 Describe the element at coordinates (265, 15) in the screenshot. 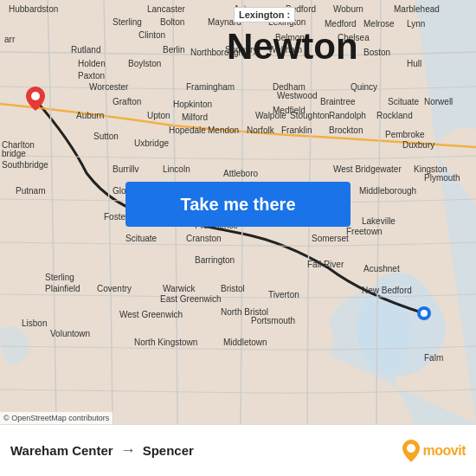

I see `lexington-label: Lexington :` at that location.